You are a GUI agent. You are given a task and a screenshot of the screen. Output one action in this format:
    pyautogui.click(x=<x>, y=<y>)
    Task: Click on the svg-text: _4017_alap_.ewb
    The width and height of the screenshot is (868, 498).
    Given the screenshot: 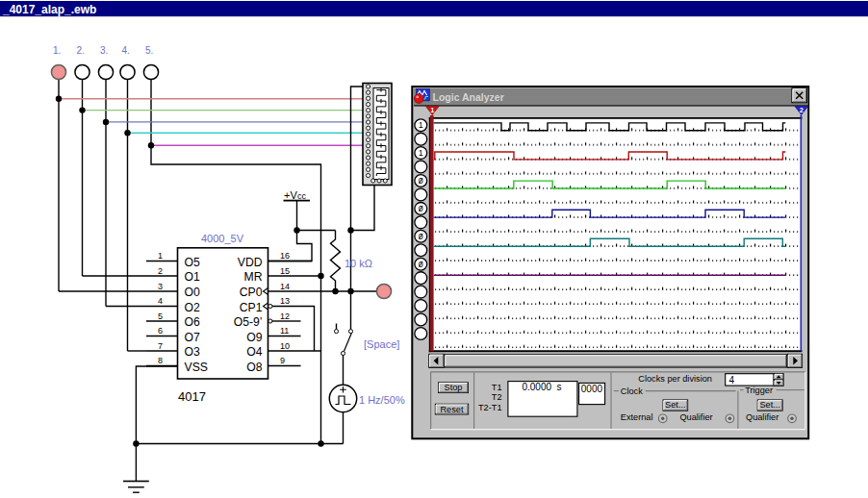 What is the action you would take?
    pyautogui.click(x=49, y=10)
    